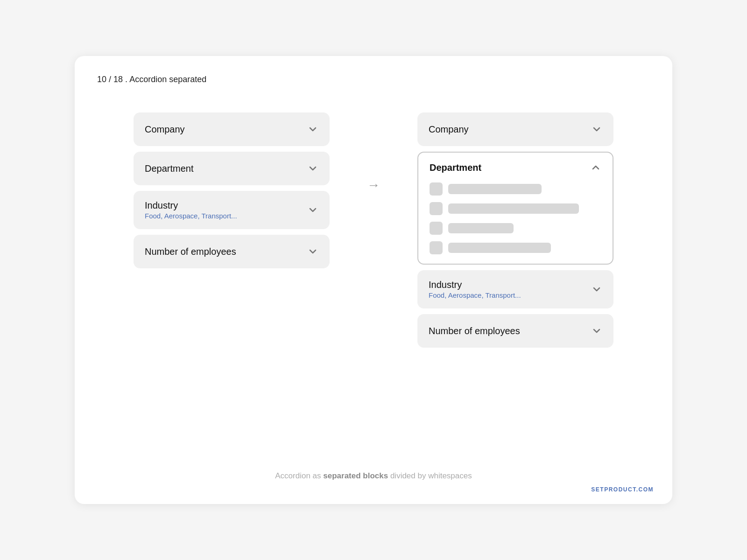 The width and height of the screenshot is (747, 560). I want to click on accordion-item-right-company: Company, so click(515, 129).